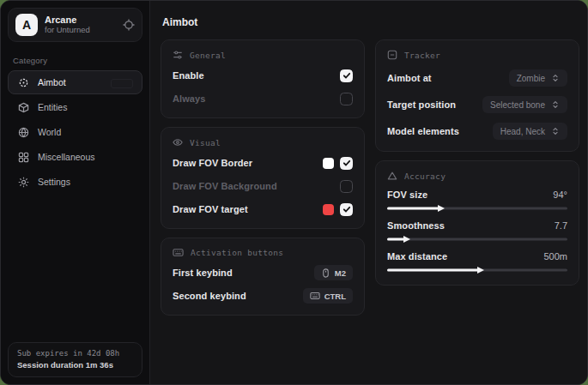 The image size is (588, 385). I want to click on max-distance-slider, so click(477, 269).